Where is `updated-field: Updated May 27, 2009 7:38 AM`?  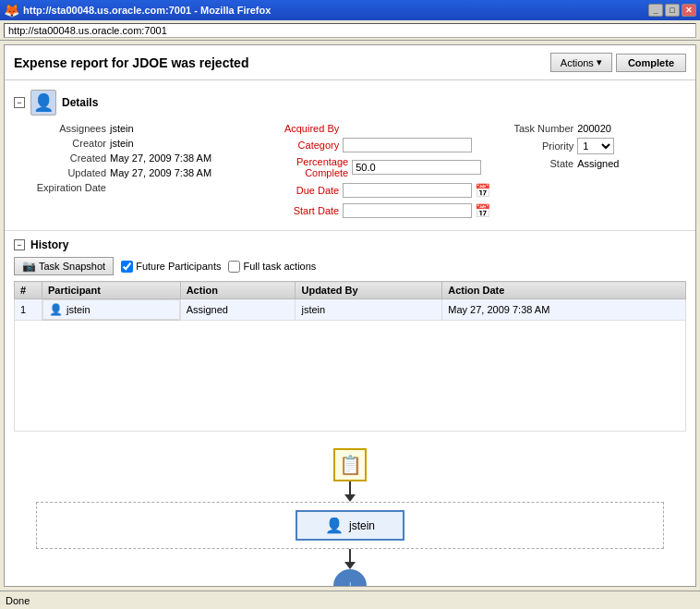 updated-field: Updated May 27, 2009 7:38 AM is located at coordinates (139, 173).